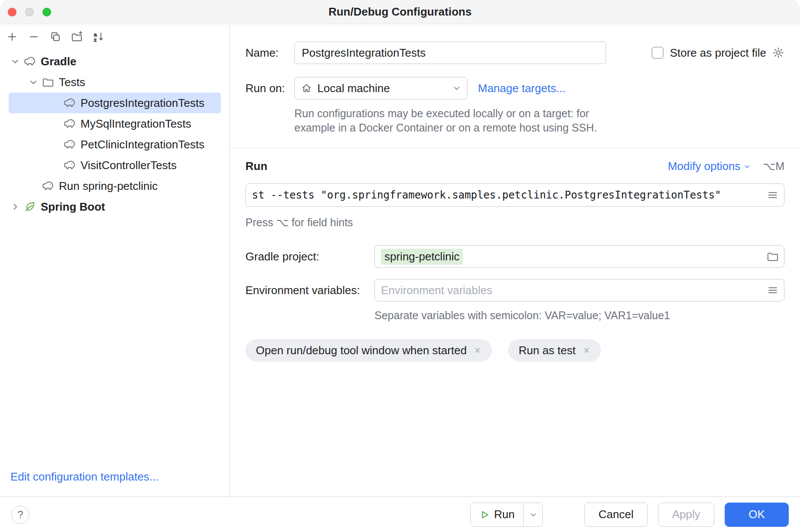 This screenshot has height=532, width=800. What do you see at coordinates (579, 256) in the screenshot?
I see `gradle-project-field: spring-petclinic` at bounding box center [579, 256].